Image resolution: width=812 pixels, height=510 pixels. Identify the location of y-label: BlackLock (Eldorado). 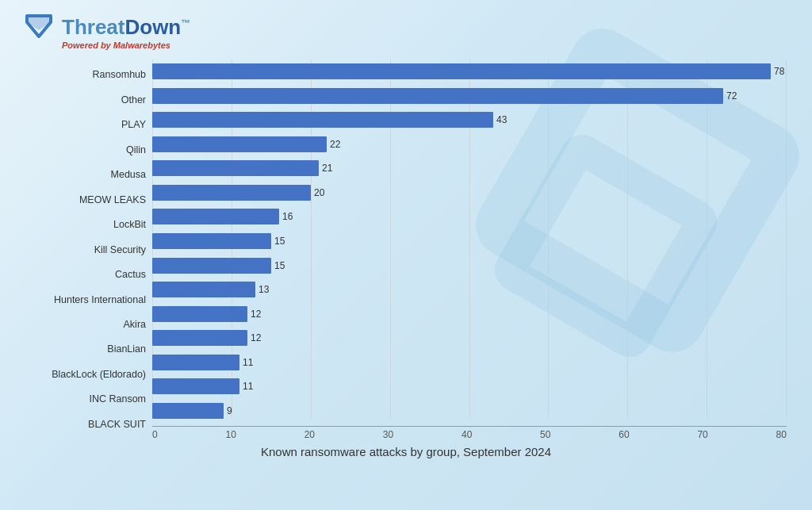
(98, 374).